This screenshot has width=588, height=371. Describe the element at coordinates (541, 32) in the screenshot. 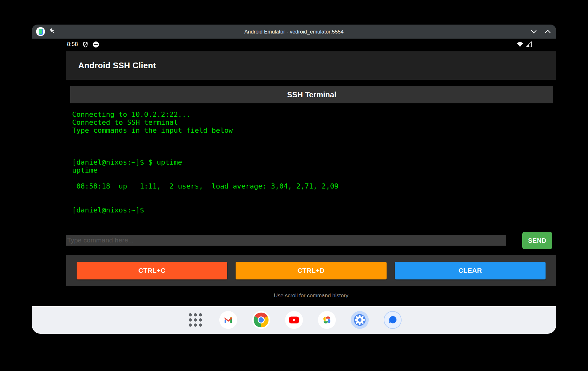

I see `window-controls` at that location.